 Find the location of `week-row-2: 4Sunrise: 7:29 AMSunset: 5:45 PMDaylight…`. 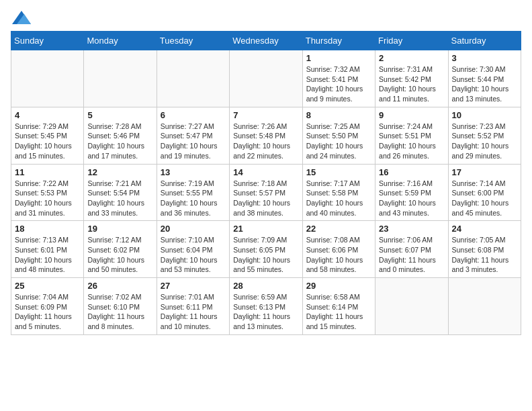

week-row-2: 4Sunrise: 7:29 AMSunset: 5:45 PMDaylight… is located at coordinates (266, 136).